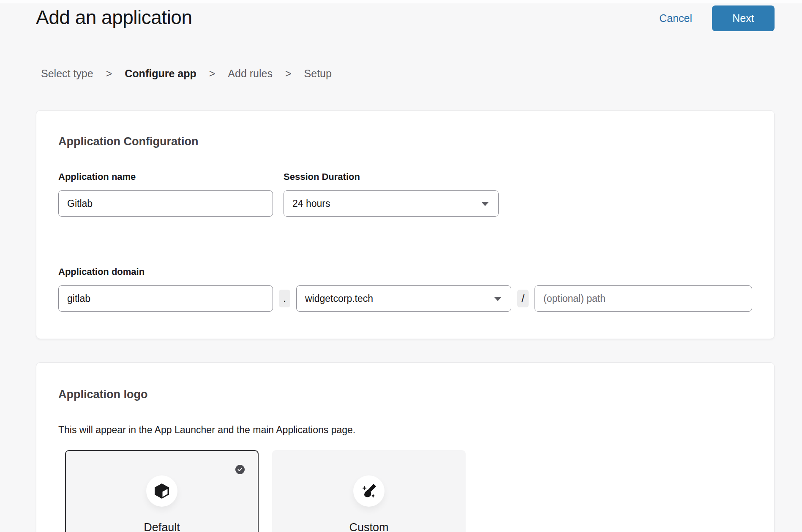 The width and height of the screenshot is (802, 532). Describe the element at coordinates (405, 430) in the screenshot. I see `application-logo-description: This will appear in the App Launcher and…` at that location.